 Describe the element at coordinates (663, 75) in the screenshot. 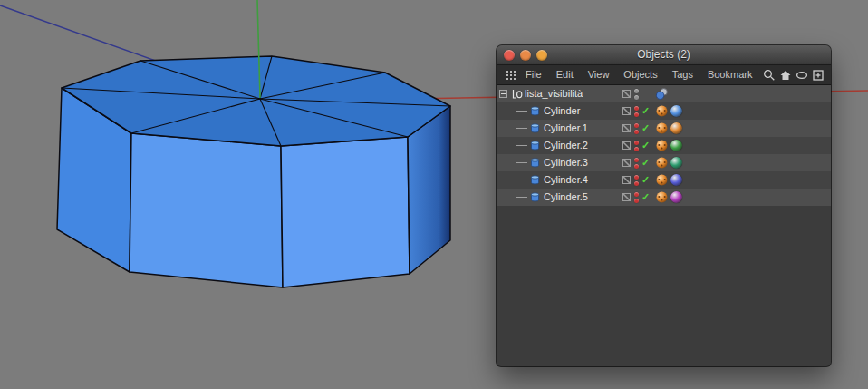

I see `menu-bar: File Edit View Objects Tags Bookmark` at that location.